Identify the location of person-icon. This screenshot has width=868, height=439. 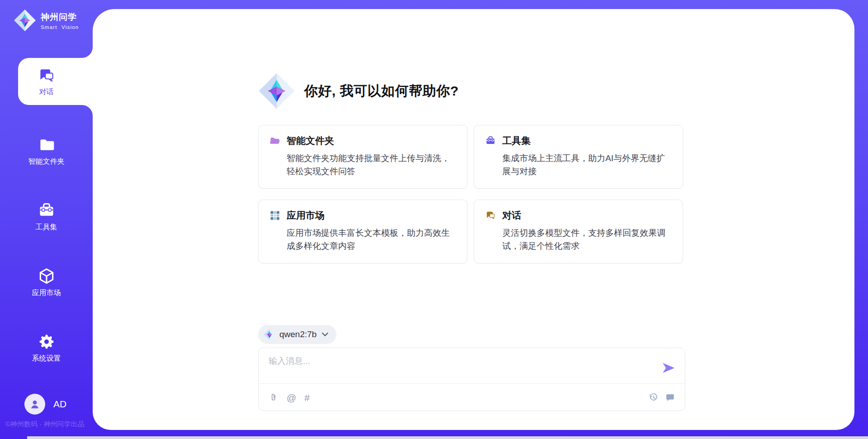
(35, 404).